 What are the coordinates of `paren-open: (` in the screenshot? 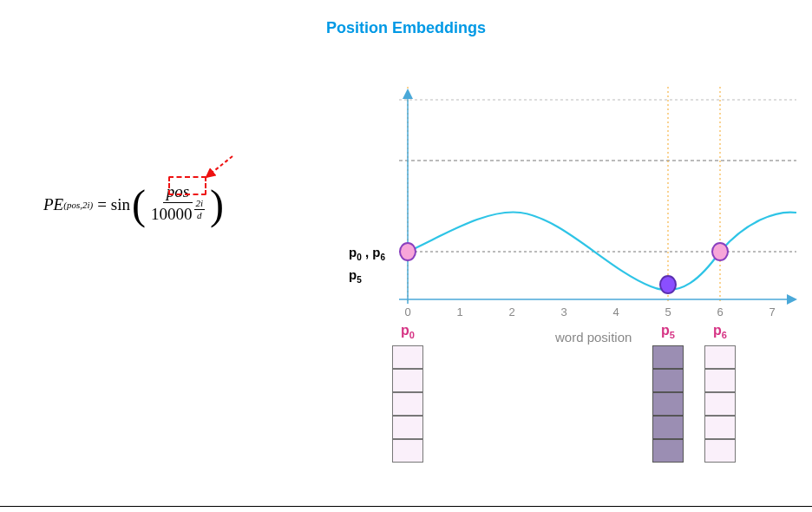 It's located at (139, 205).